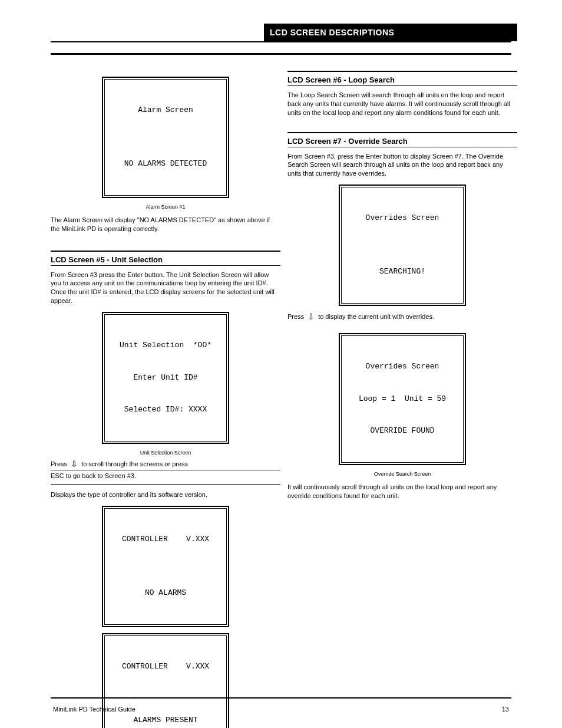 This screenshot has height=728, width=562. I want to click on paragraph: From Screen #3, press the Enter button t…, so click(402, 165).